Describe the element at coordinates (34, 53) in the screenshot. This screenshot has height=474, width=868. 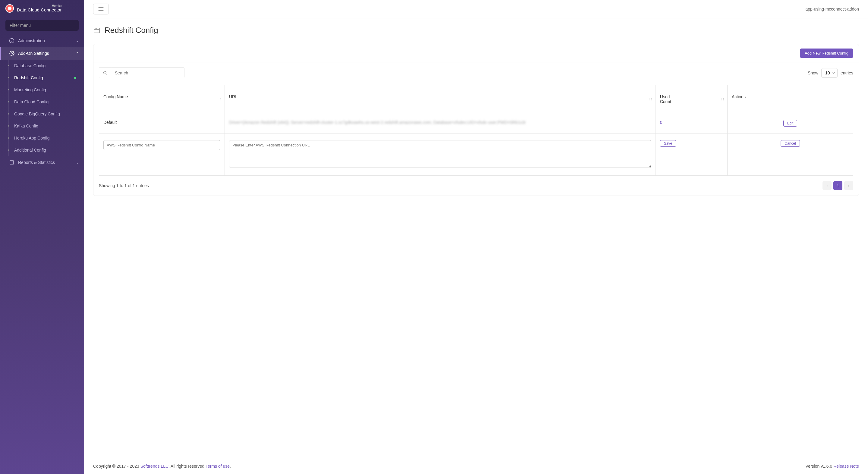
I see `nav-label: Add-On Settings` at that location.